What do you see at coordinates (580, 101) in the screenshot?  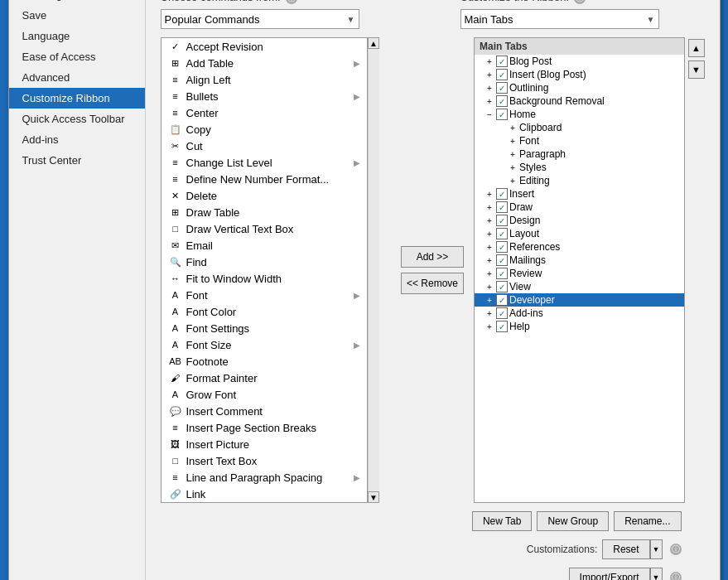 I see `ribbon-tree-item: +✓Background Removal` at bounding box center [580, 101].